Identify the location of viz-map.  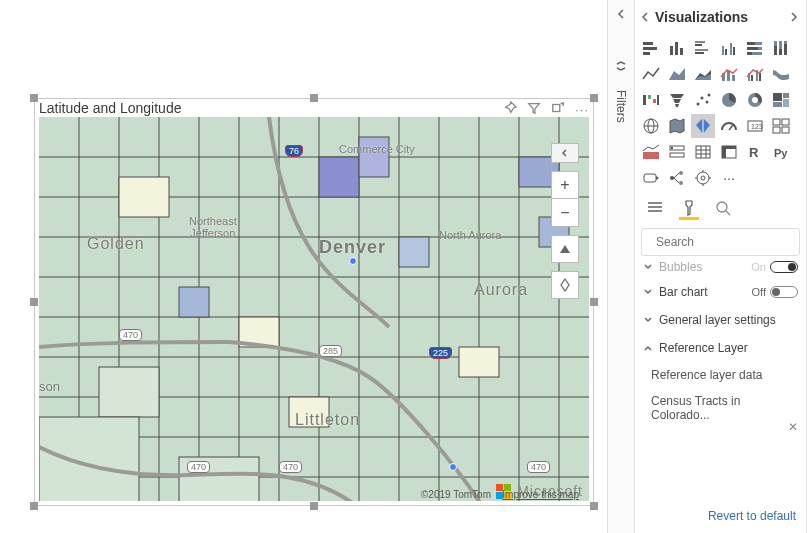
(651, 126).